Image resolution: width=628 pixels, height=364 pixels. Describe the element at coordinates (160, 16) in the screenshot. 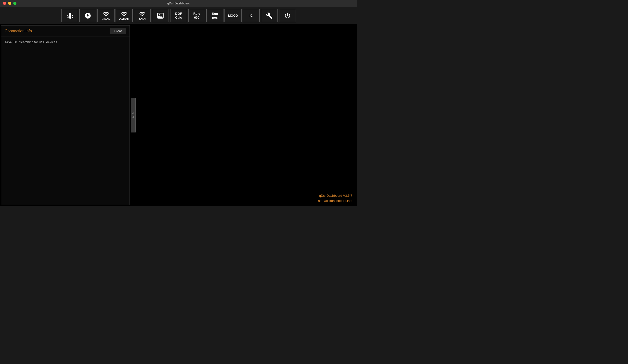

I see `image-icon` at that location.